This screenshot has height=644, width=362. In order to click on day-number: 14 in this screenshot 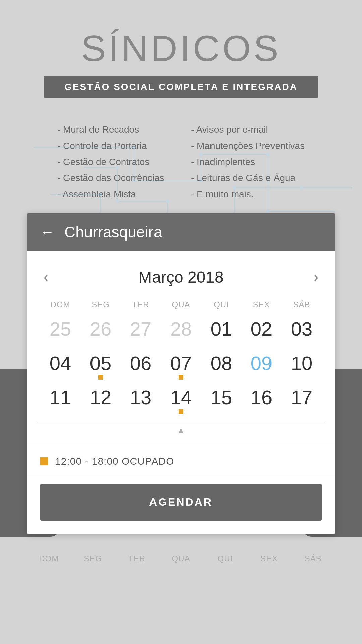, I will do `click(181, 397)`.